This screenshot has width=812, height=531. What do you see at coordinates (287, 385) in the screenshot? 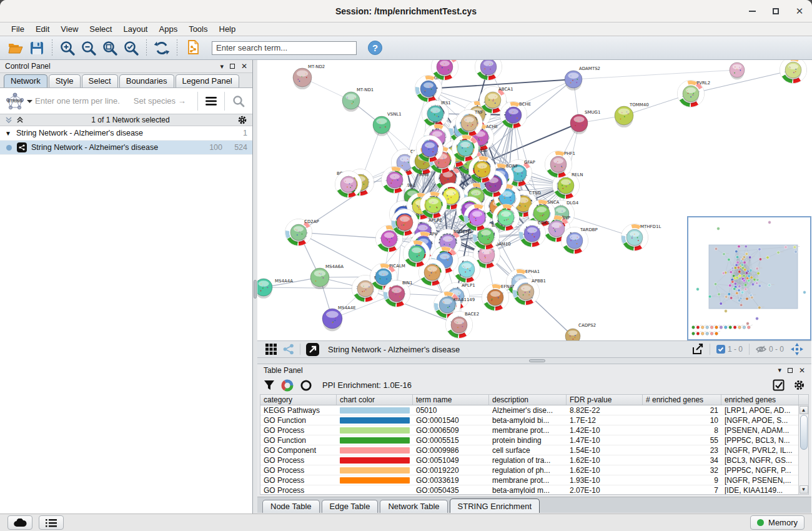
I see `enrichment-chart-icon` at bounding box center [287, 385].